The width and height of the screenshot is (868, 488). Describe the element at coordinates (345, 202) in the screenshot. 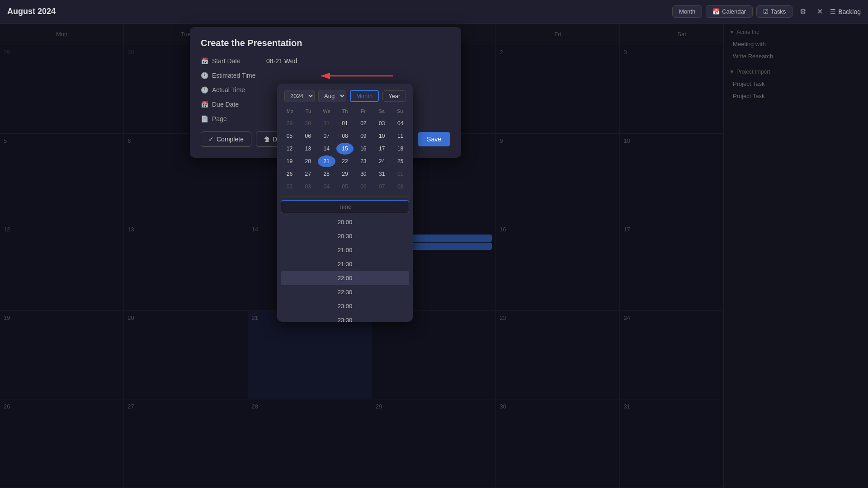

I see `date-picker: 2024 Aug Month Year Mo Tu We Th Fr Sa Su…` at that location.